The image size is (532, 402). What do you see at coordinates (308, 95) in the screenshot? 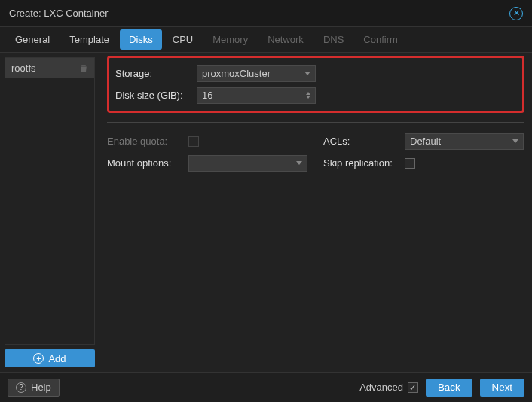
I see `spinner-icon` at bounding box center [308, 95].